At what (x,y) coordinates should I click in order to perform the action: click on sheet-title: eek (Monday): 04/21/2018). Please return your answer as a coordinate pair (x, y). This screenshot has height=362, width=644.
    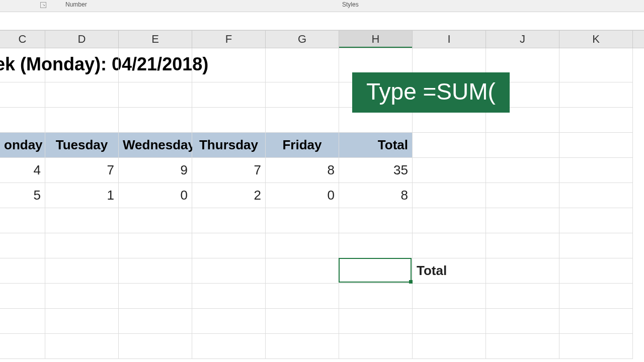
    Looking at the image, I should click on (23, 65).